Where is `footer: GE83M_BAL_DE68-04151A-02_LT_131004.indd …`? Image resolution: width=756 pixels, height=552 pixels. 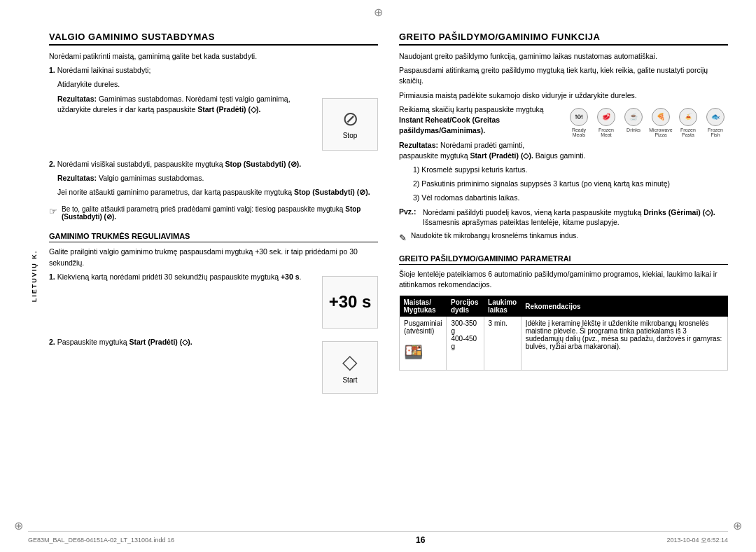 footer: GE83M_BAL_DE68-04151A-02_LT_131004.indd … is located at coordinates (378, 538).